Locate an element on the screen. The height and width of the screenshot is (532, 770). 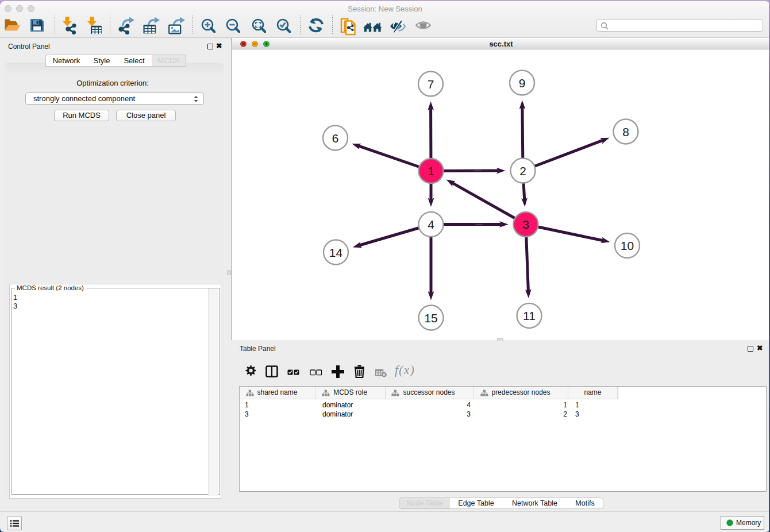
svg-text: 9 is located at coordinates (522, 83).